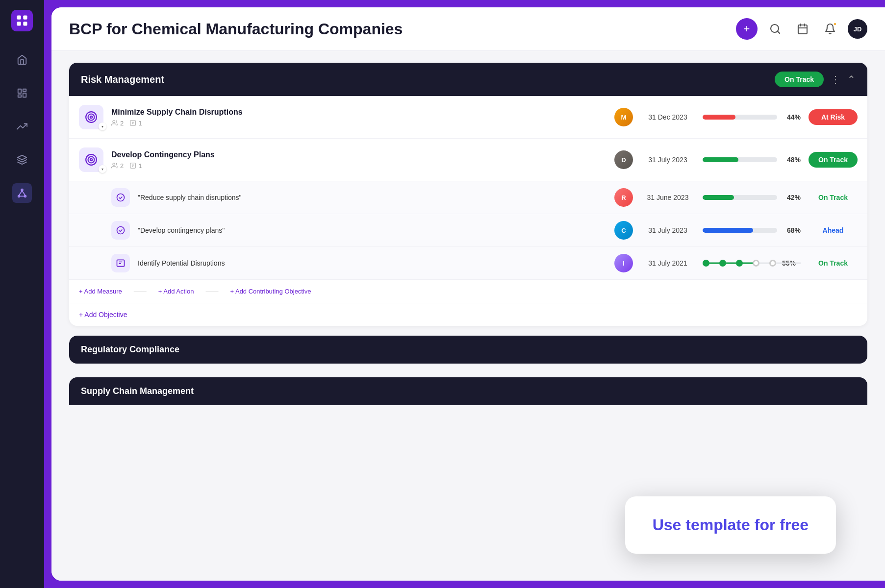 This screenshot has height=588, width=885. Describe the element at coordinates (118, 166) in the screenshot. I see `meta-users: 2` at that location.